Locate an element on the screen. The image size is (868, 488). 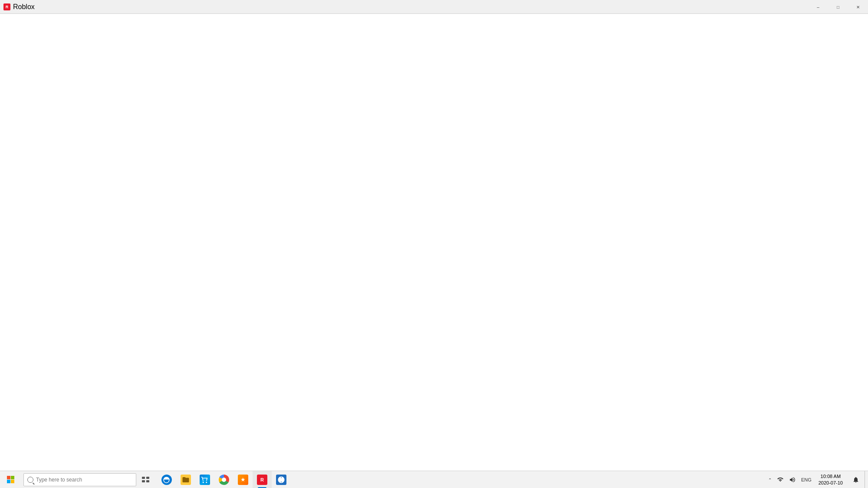
edge-icon is located at coordinates (167, 480).